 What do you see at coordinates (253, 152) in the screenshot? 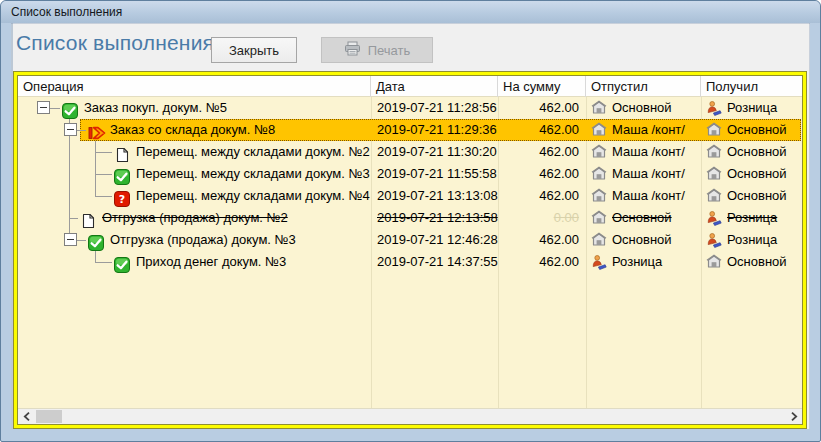
I see `operation-label: Перемещ. между складами докум. №2` at bounding box center [253, 152].